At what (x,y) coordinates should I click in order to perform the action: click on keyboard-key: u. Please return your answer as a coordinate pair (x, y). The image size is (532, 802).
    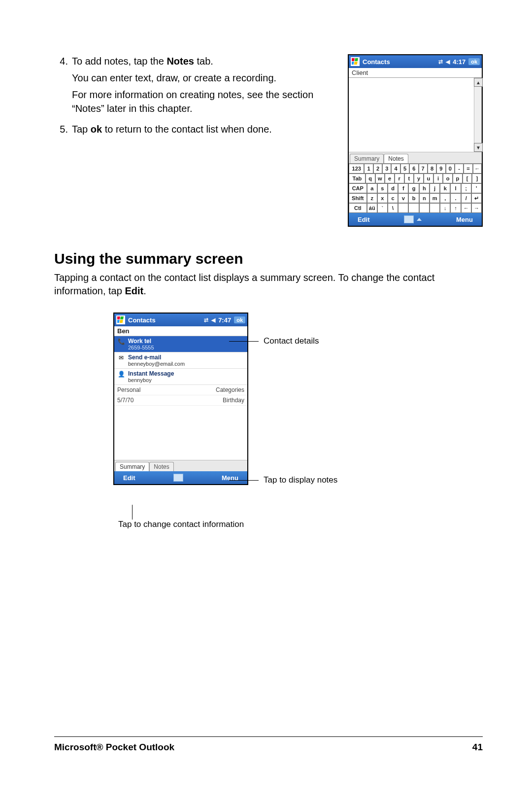
    Looking at the image, I should click on (429, 178).